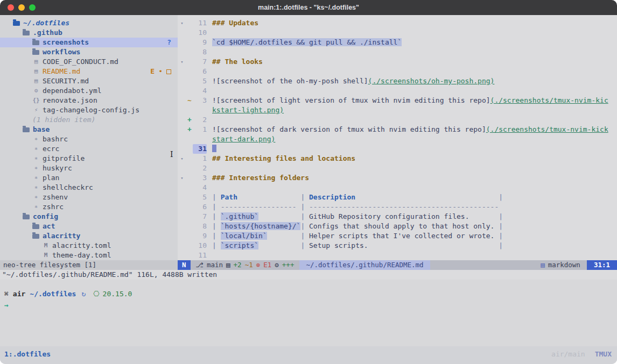 The height and width of the screenshot is (364, 617). What do you see at coordinates (89, 130) in the screenshot?
I see `tree-item-base: base` at bounding box center [89, 130].